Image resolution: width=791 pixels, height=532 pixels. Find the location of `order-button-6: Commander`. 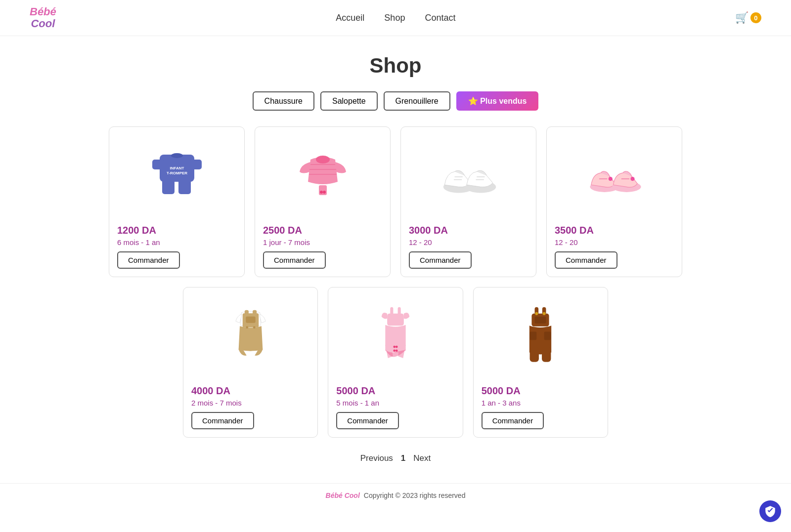

order-button-6: Commander is located at coordinates (368, 421).